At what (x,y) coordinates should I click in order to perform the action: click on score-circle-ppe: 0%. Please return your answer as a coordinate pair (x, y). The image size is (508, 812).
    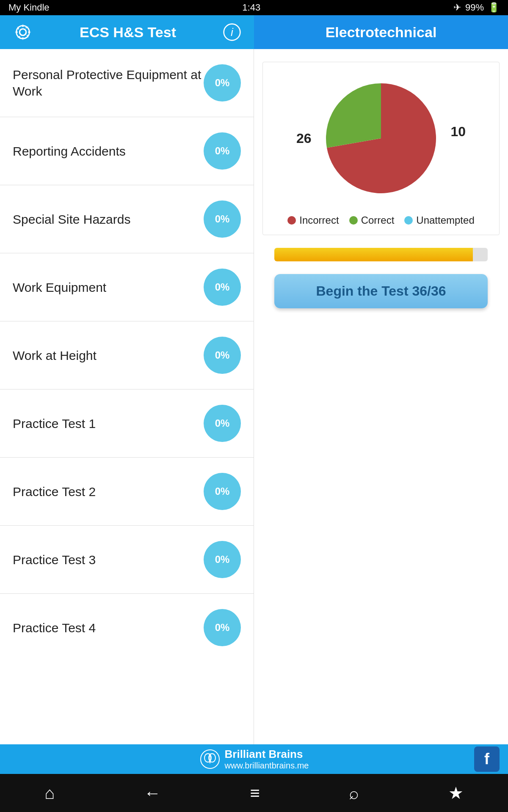
    Looking at the image, I should click on (222, 83).